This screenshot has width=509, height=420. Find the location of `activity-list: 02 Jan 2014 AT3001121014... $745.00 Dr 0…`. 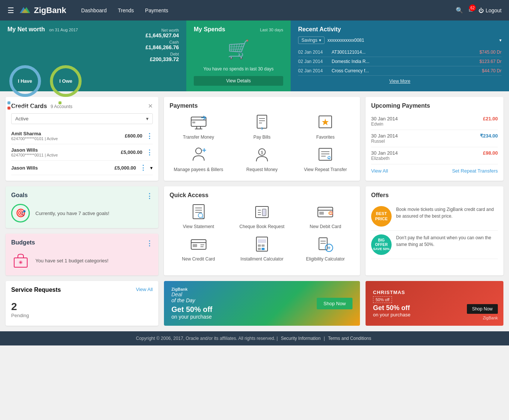

activity-list: 02 Jan 2014 AT3001121014... $745.00 Dr 0… is located at coordinates (400, 62).